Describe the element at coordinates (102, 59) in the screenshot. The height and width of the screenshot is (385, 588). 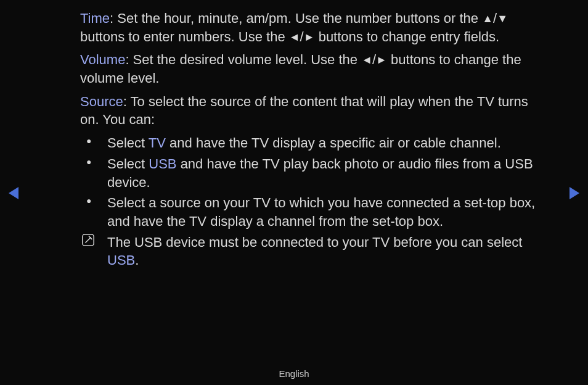
I see `keyword-volume: Volume` at that location.